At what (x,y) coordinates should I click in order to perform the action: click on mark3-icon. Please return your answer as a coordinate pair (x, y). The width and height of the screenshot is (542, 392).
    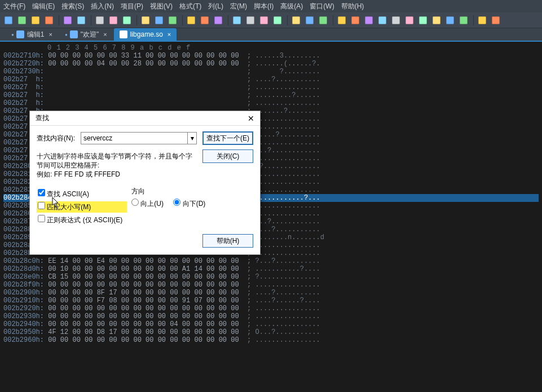
    Looking at the image, I should click on (218, 20).